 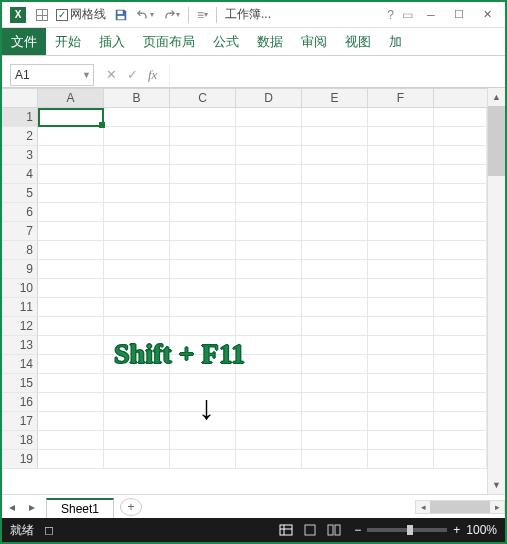 What do you see at coordinates (226, 42) in the screenshot?
I see `tab-formulas: 公式` at bounding box center [226, 42].